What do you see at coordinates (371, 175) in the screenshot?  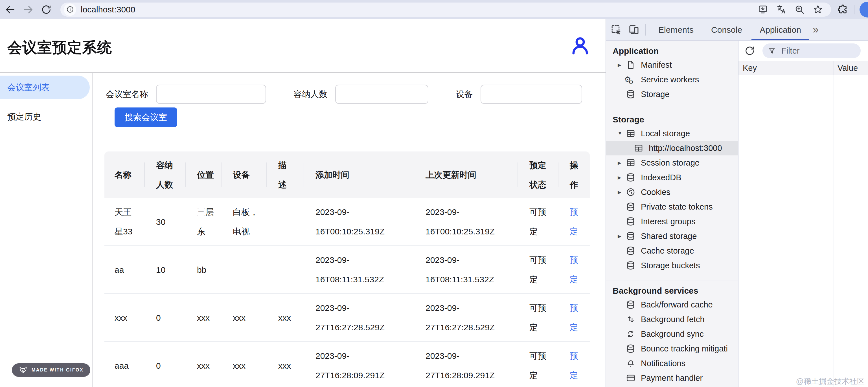 I see `column-header: 添加时间` at bounding box center [371, 175].